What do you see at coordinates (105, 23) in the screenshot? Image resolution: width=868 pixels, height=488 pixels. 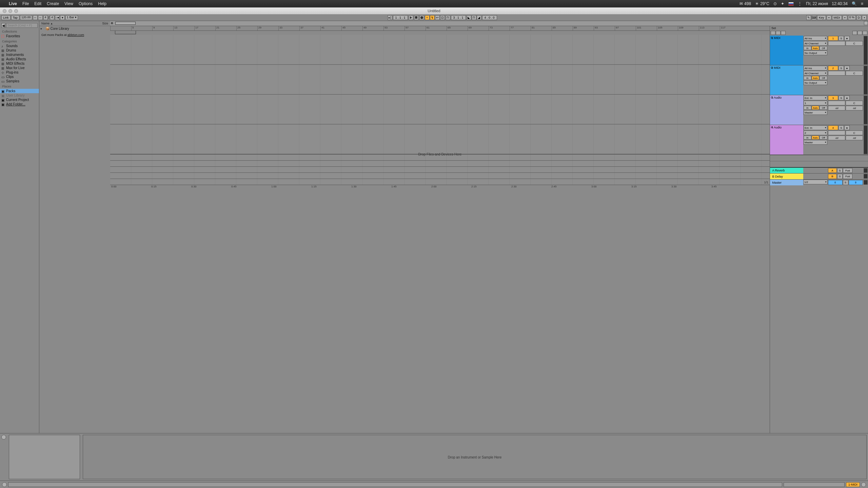 I see `browser-col-size: Size` at bounding box center [105, 23].